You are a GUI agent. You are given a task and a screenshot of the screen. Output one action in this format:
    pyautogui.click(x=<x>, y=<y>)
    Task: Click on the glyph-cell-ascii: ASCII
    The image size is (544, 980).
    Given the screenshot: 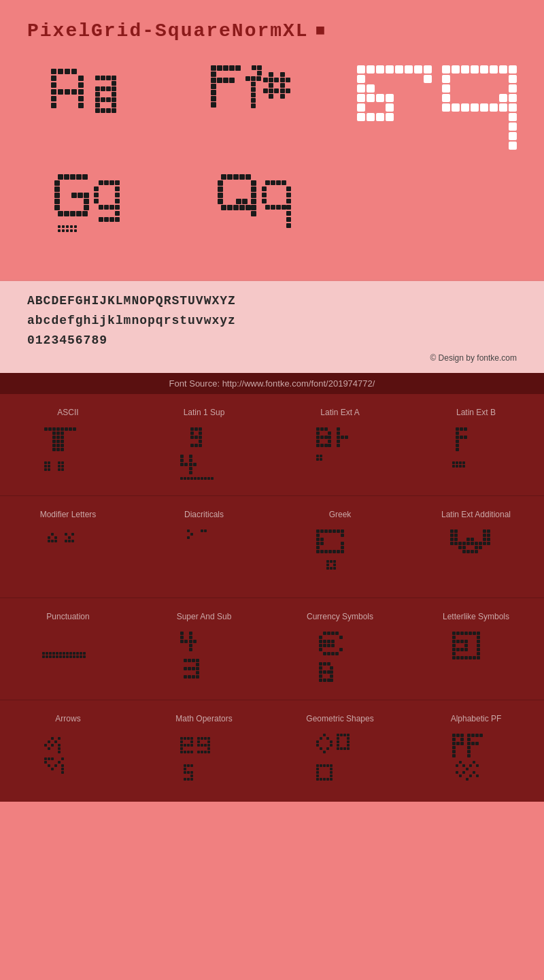 What is the action you would take?
    pyautogui.click(x=68, y=445)
    